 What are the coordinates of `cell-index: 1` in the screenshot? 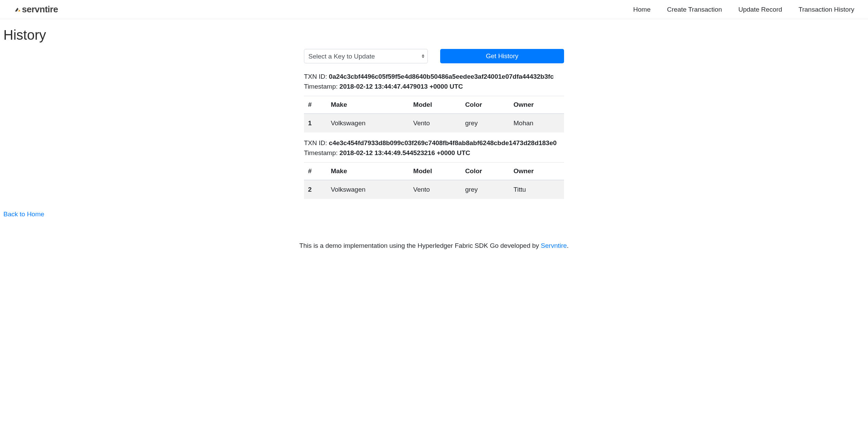 It's located at (315, 123).